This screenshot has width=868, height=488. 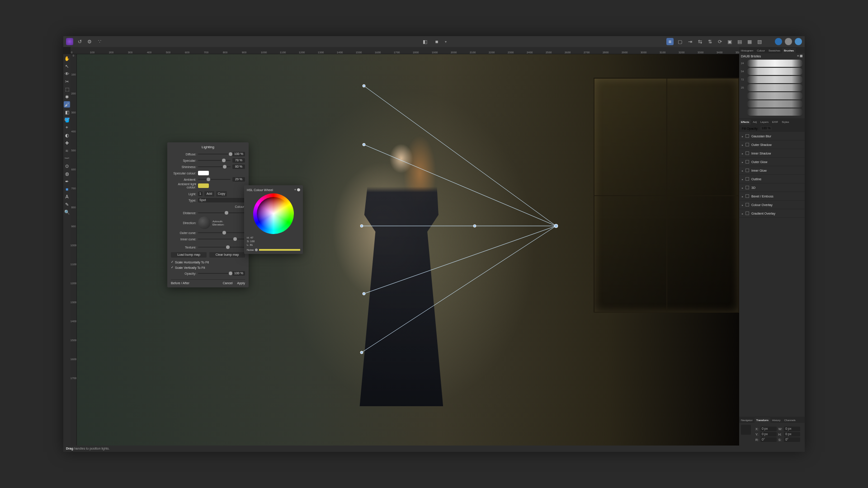 I want to click on brush-item: 72, so click(x=772, y=80).